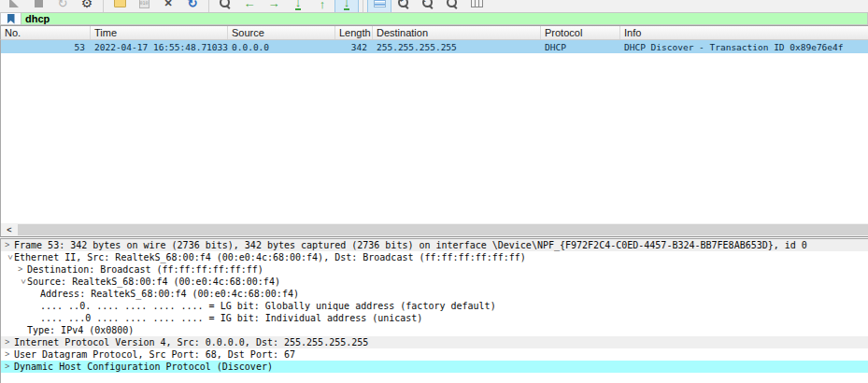 Image resolution: width=868 pixels, height=383 pixels. What do you see at coordinates (10, 19) in the screenshot?
I see `filter-bookmark-button` at bounding box center [10, 19].